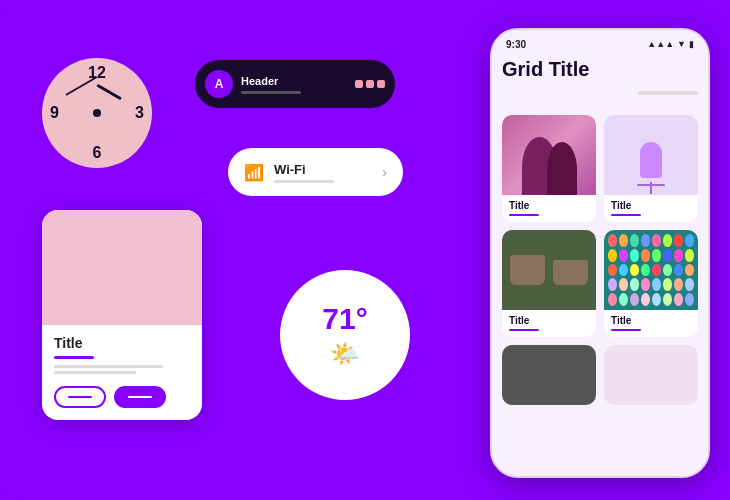 The image size is (730, 500). I want to click on grid-item-1: Title, so click(549, 168).